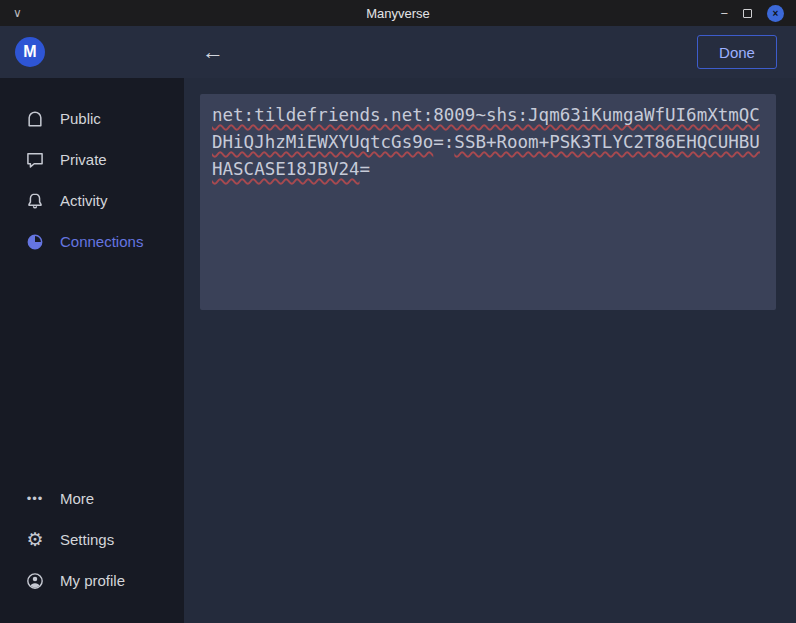 The width and height of the screenshot is (796, 623). I want to click on manyverse-logo: M, so click(30, 52).